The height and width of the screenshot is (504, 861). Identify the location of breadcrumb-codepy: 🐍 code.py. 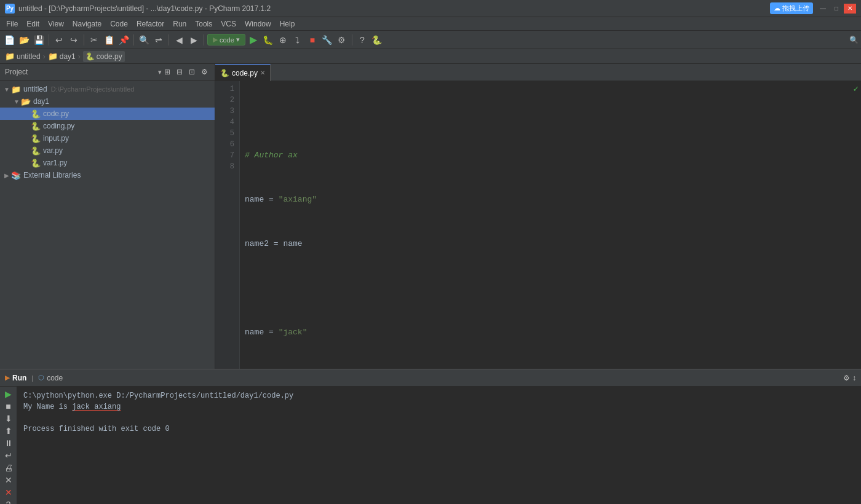
(104, 57).